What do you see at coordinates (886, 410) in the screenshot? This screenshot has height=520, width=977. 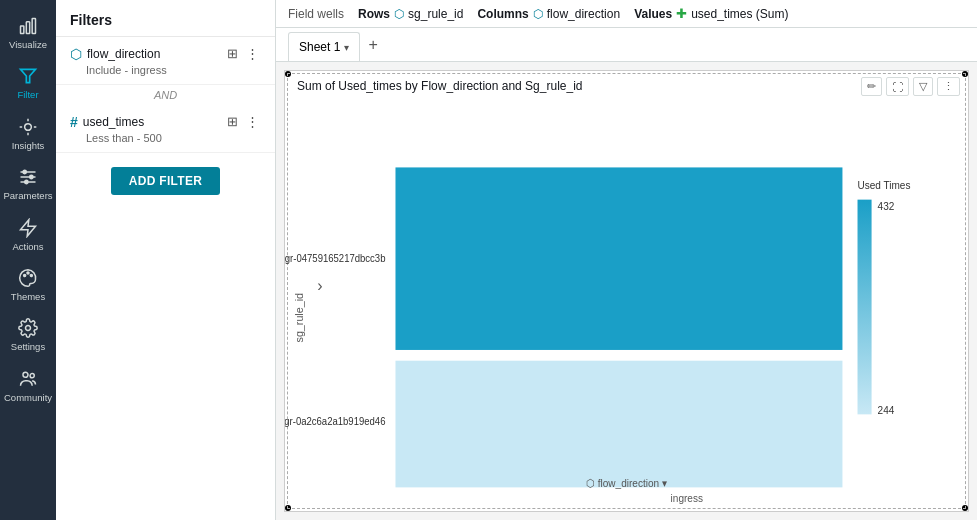 I see `legend-min-value: 244` at bounding box center [886, 410].